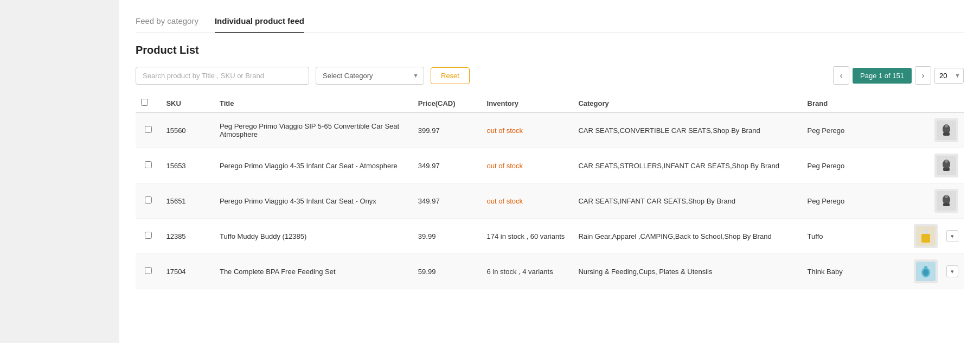 This screenshot has width=980, height=343. What do you see at coordinates (188, 166) in the screenshot?
I see `row-sku: 15653` at bounding box center [188, 166].